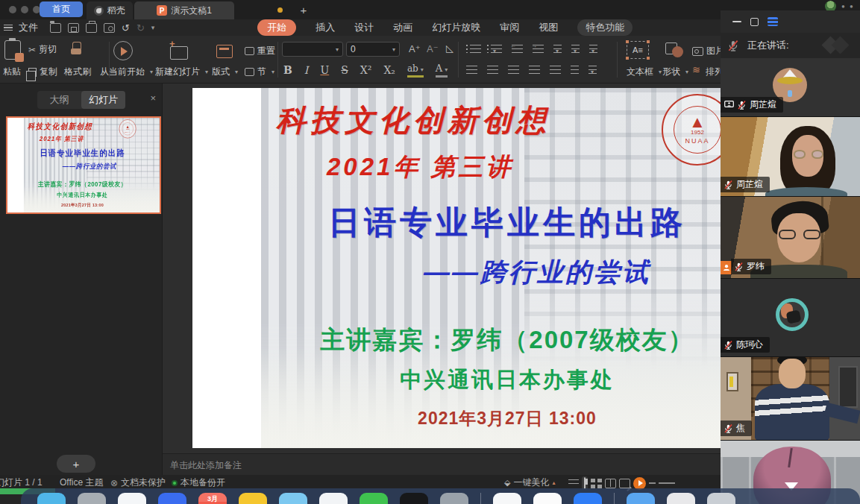 The height and width of the screenshot is (504, 860). What do you see at coordinates (260, 72) in the screenshot?
I see `section-button: 节` at bounding box center [260, 72].